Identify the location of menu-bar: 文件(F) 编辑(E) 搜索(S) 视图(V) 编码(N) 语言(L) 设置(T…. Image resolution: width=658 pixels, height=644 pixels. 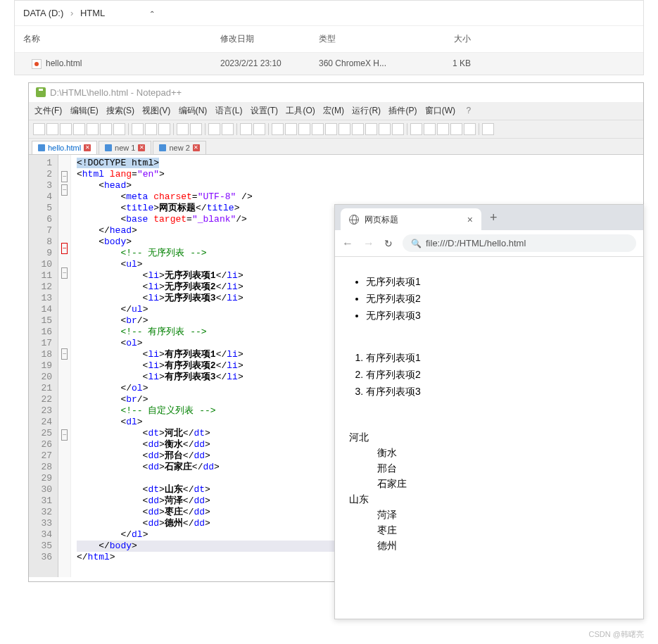
(336, 111).